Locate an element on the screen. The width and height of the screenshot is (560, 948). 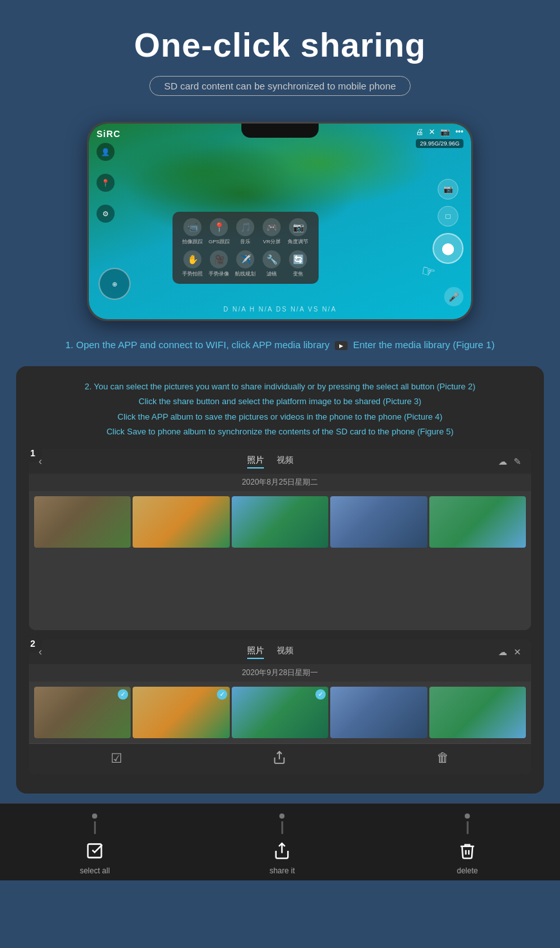
toolbar-delete-btn: 🗑 is located at coordinates (443, 759).